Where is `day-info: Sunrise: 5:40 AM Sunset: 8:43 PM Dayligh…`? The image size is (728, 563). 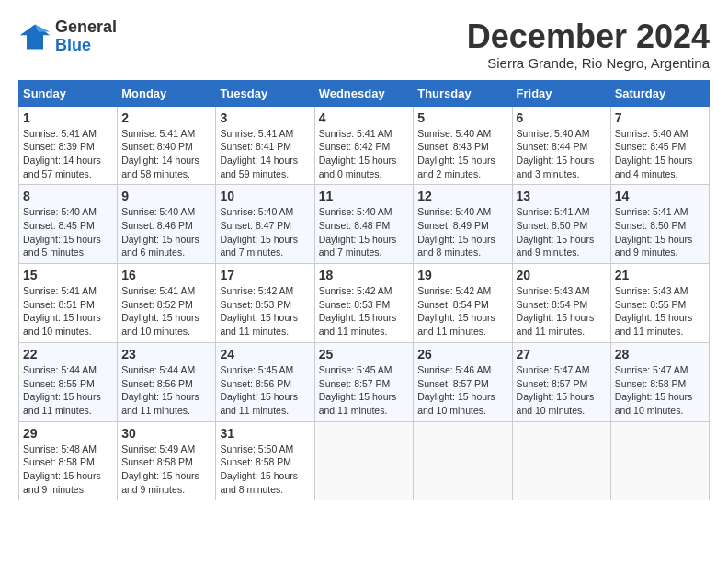 day-info: Sunrise: 5:40 AM Sunset: 8:43 PM Dayligh… is located at coordinates (462, 155).